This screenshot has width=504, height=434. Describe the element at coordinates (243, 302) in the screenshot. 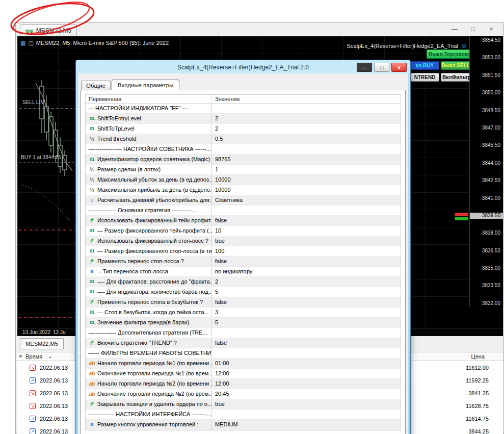

I see `parameter-row: ↱ Применять перенос стопа в безубыток ? …` at that location.